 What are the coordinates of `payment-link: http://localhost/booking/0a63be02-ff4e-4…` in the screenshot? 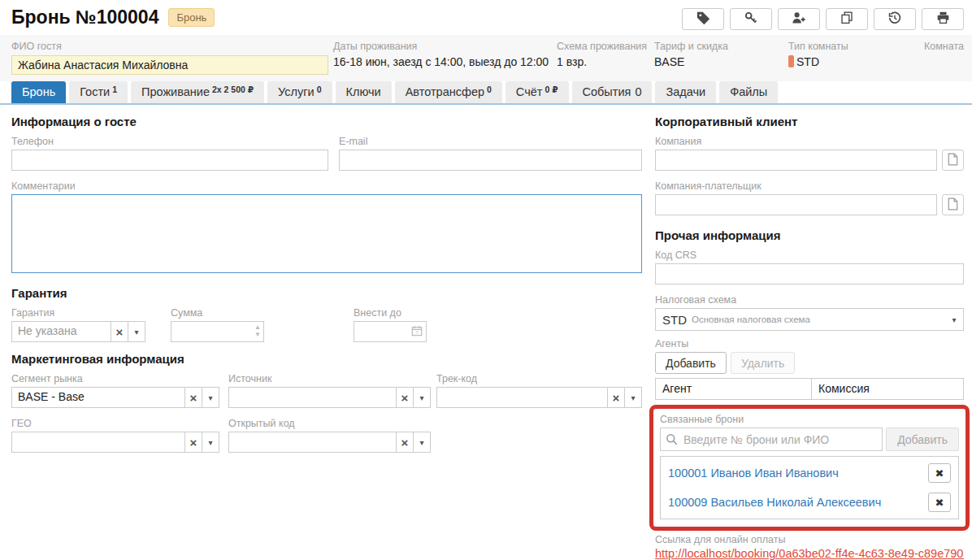 It's located at (809, 553).